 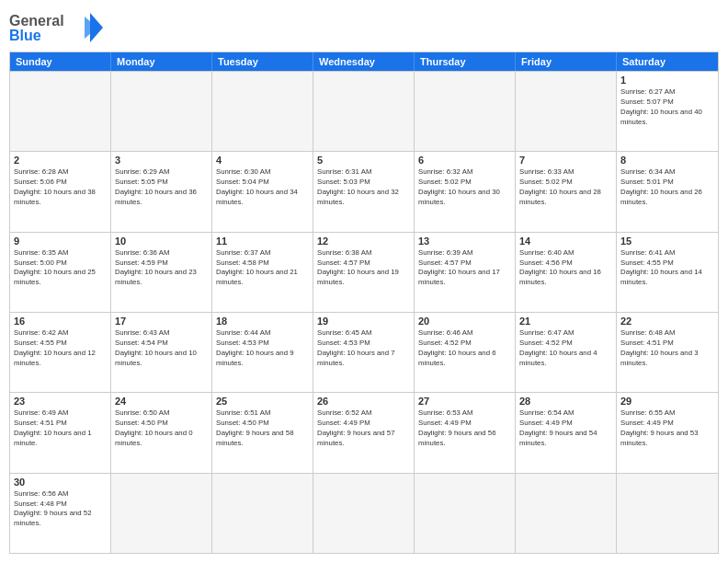 I want to click on calendar-cell: 12Sunrise: 6:38 AMSunset: 4:57 PMDayligh…, so click(x=364, y=272).